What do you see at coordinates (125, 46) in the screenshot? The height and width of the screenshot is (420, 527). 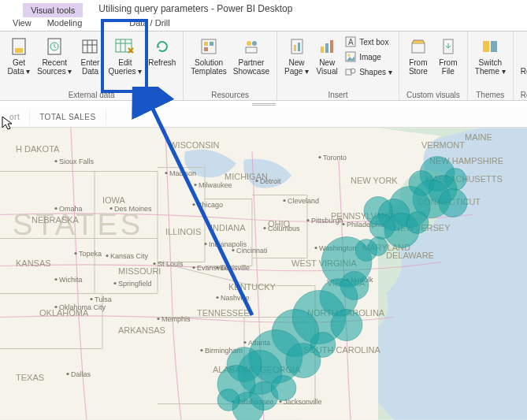 I see `edit-queries-icon` at bounding box center [125, 46].